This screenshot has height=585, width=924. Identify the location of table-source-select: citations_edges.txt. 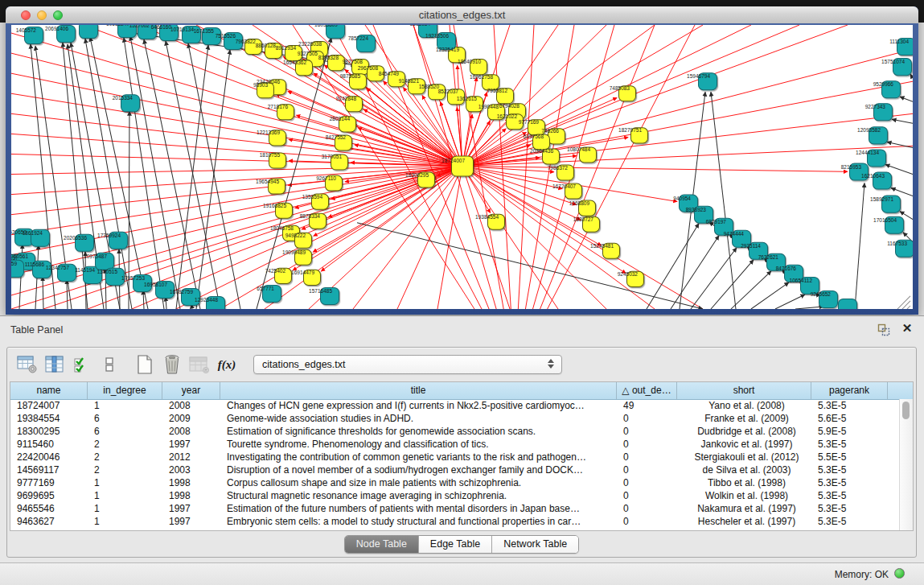
(408, 365).